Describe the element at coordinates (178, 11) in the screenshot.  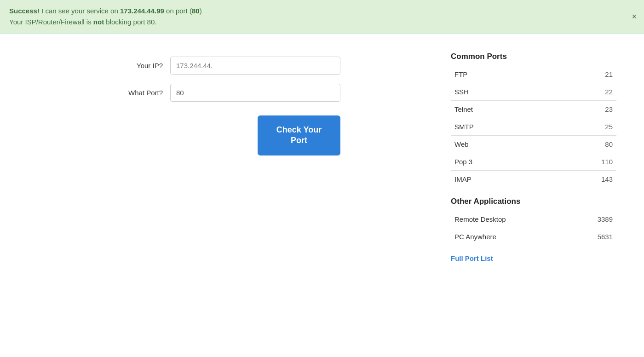
I see `banner-message-2: on port (` at that location.